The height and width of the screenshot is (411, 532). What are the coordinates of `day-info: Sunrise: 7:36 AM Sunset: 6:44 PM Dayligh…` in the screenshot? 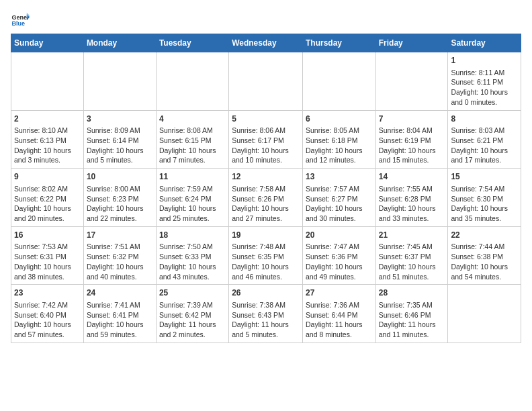 It's located at (339, 320).